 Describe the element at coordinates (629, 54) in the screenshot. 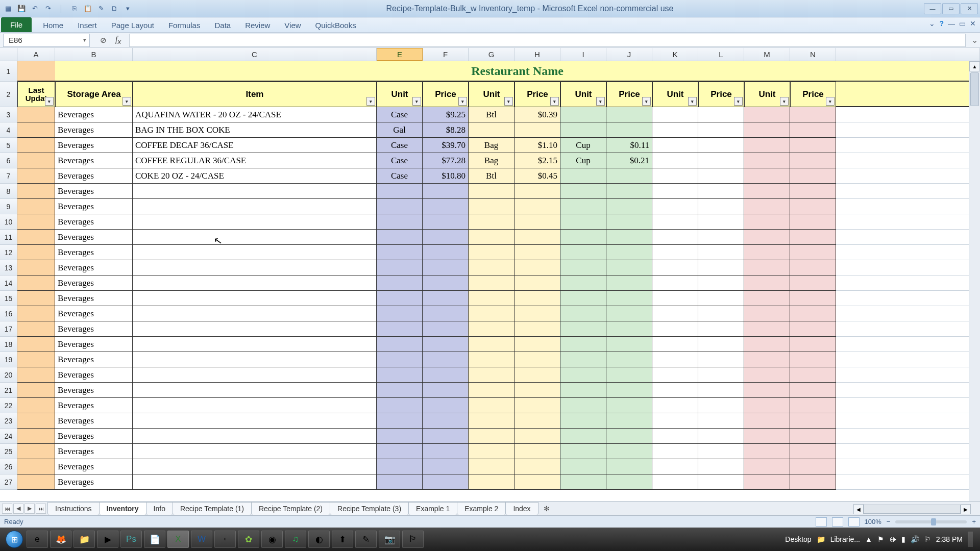

I see `col-header-j: J` at that location.